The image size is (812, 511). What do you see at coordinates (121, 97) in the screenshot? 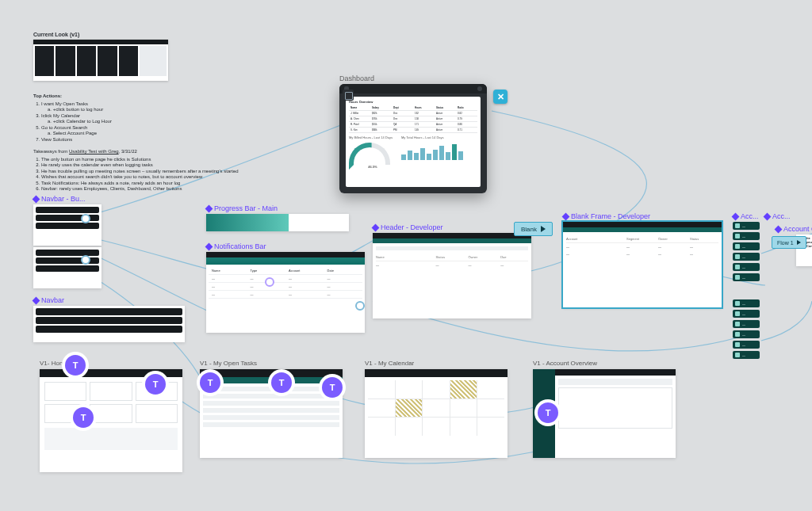
I see `top-actions-heading: Top Actions:` at bounding box center [121, 97].